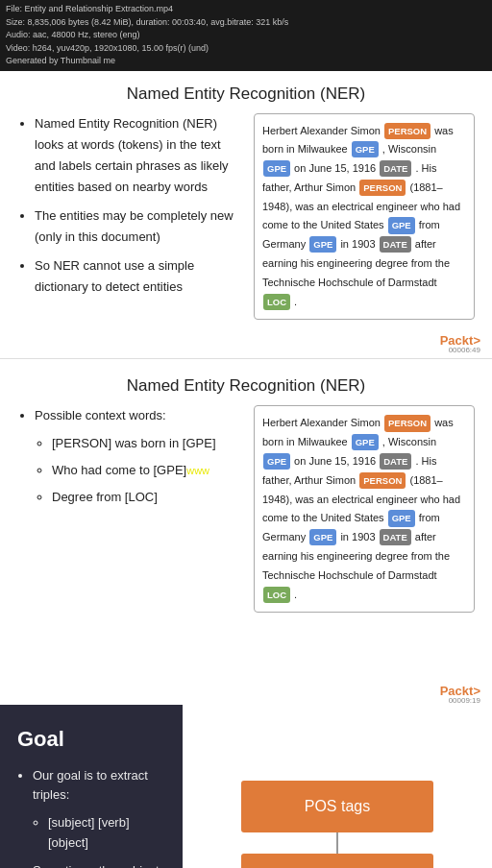  What do you see at coordinates (277, 595) in the screenshot?
I see `tag-loc-2: LOC` at bounding box center [277, 595].